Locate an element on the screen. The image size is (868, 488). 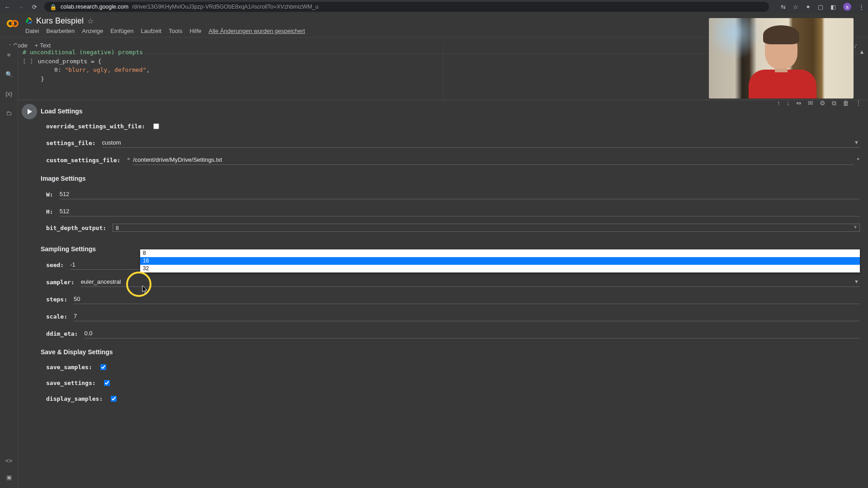
browser-chrome: ← → ⟳ 🔒 colab.research.google.com /drive… is located at coordinates (434, 7).